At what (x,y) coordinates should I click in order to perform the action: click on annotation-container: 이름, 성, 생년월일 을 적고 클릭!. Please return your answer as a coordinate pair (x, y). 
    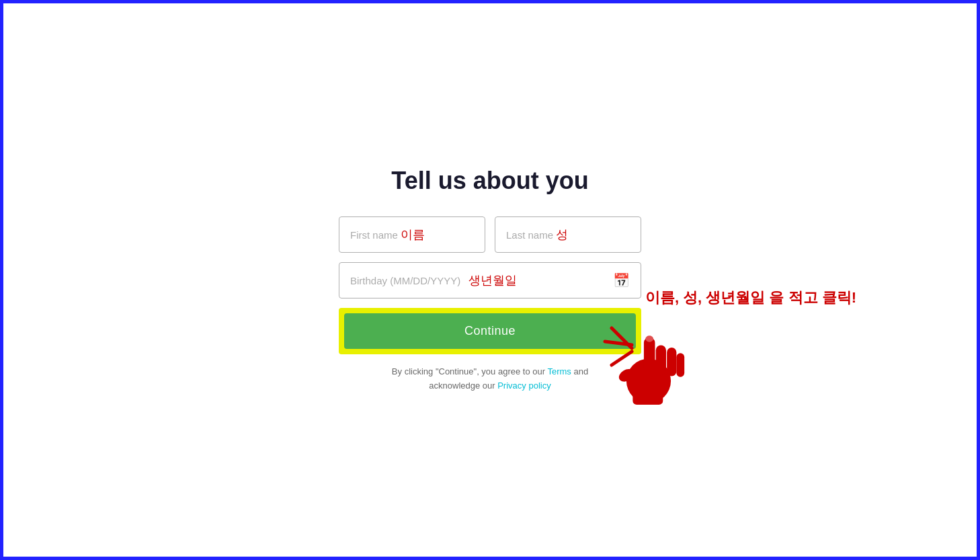
    Looking at the image, I should click on (751, 350).